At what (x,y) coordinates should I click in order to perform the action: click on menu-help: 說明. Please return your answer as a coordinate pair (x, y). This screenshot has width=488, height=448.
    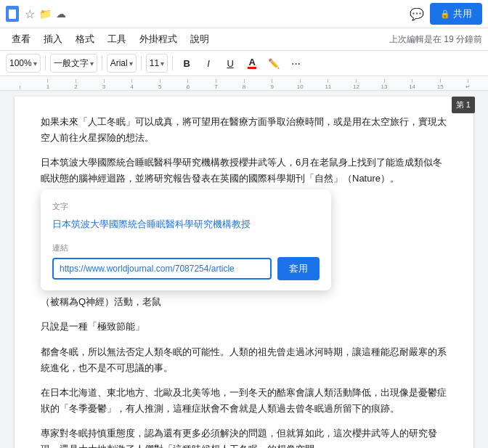
    Looking at the image, I should click on (200, 39).